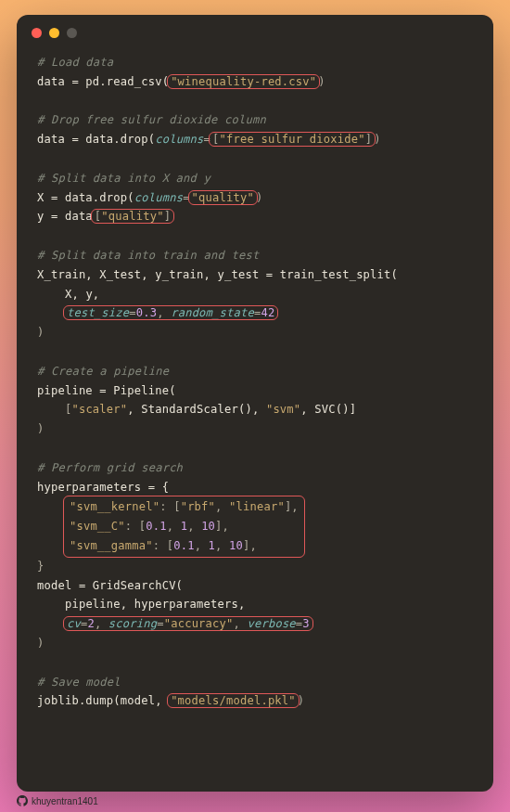 The width and height of the screenshot is (510, 812). I want to click on string-literal: "svm", so click(284, 409).